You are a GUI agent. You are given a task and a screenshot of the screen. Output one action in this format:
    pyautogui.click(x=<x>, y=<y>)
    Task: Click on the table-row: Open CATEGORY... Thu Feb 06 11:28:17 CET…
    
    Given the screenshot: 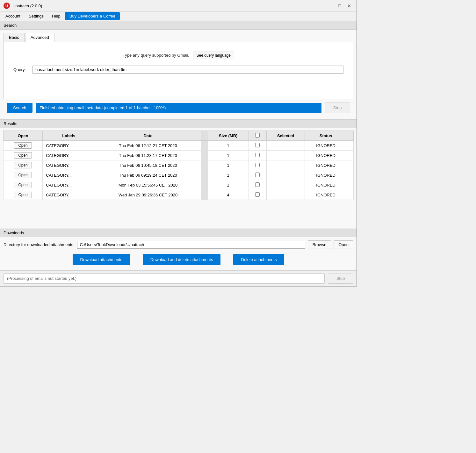 What is the action you would take?
    pyautogui.click(x=178, y=155)
    